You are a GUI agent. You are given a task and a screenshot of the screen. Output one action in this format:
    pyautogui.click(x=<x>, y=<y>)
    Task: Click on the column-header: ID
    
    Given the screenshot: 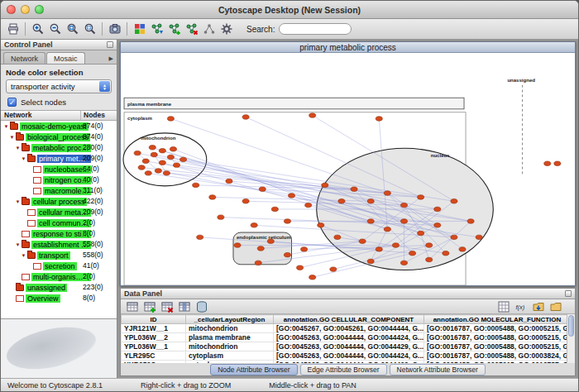 What is the action you would take?
    pyautogui.click(x=154, y=319)
    